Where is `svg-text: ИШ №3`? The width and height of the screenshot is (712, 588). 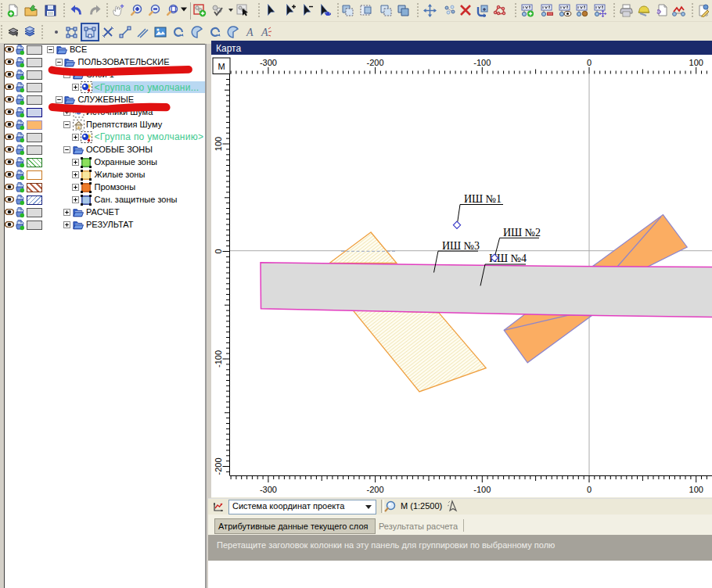
svg-text: ИШ №3 is located at coordinates (461, 246).